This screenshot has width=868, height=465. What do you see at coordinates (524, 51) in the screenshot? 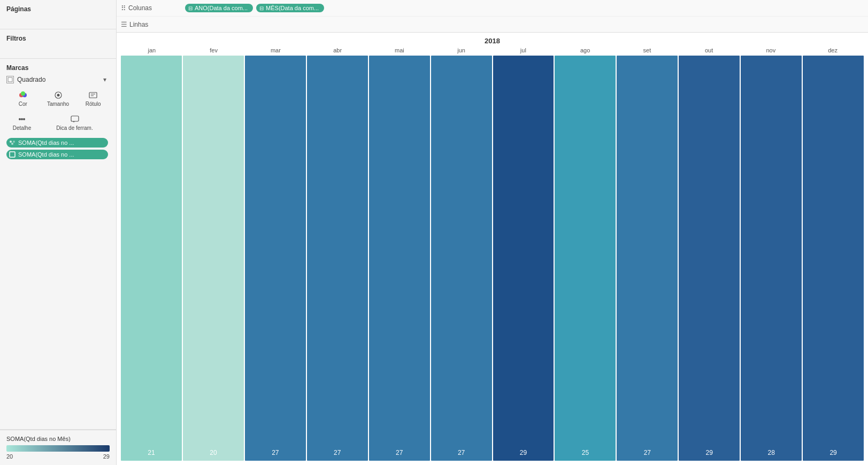
I see `month-header-jul: jul` at bounding box center [524, 51].